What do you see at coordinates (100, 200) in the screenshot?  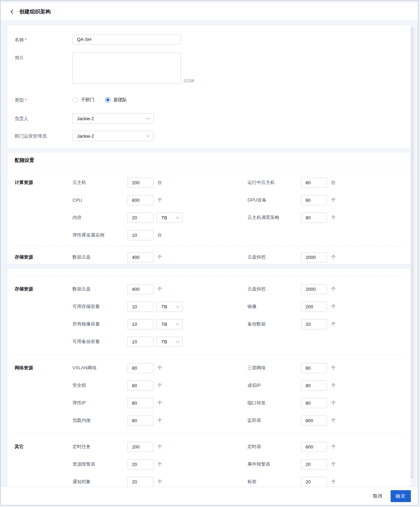 I see `quota-field-label: CPU` at bounding box center [100, 200].